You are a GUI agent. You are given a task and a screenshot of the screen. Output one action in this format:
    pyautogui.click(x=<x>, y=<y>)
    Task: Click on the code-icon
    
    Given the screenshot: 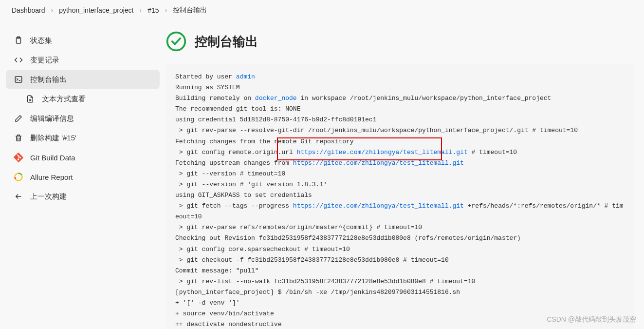 What is the action you would take?
    pyautogui.click(x=18, y=60)
    